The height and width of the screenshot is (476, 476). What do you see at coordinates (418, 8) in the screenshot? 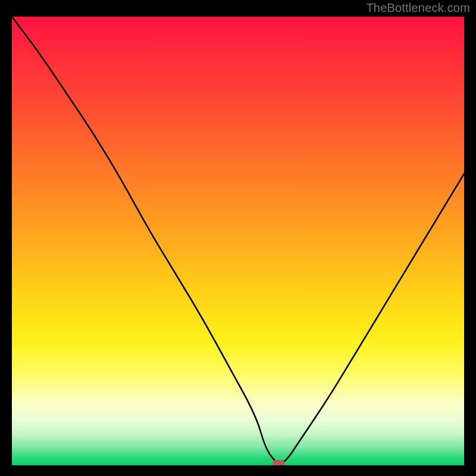
I see `watermark-text: TheBottleneck.com` at bounding box center [418, 8].